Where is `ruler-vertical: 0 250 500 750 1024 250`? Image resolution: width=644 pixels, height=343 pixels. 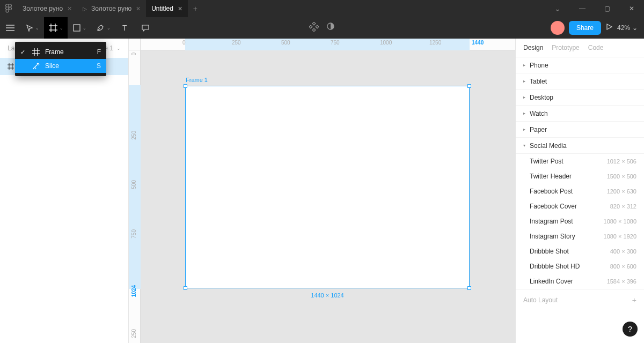 ruler-vertical: 0 250 500 750 1024 250 is located at coordinates (135, 197).